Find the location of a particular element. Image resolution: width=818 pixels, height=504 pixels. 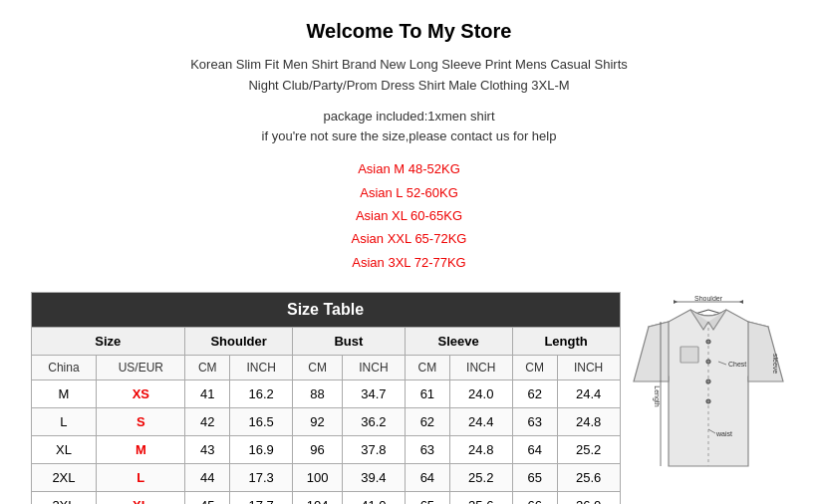

china-subhdr: China is located at coordinates (64, 369).